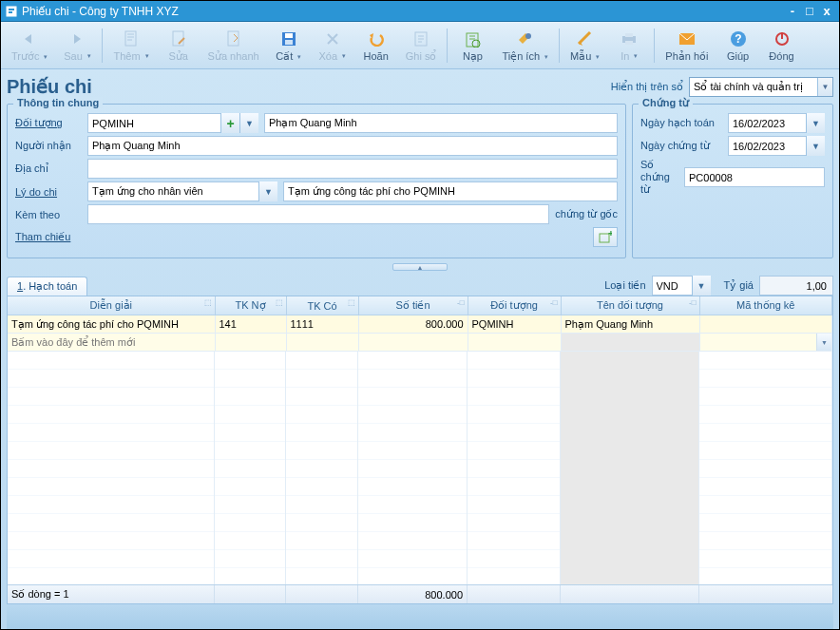  I want to click on col-stat: Mã thống kê, so click(766, 306).